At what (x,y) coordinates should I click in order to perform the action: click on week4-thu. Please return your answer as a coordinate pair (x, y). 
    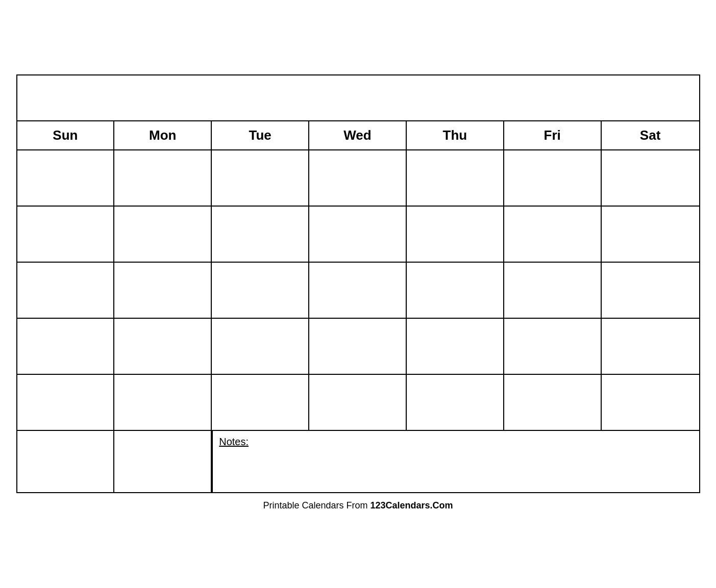
    Looking at the image, I should click on (455, 346).